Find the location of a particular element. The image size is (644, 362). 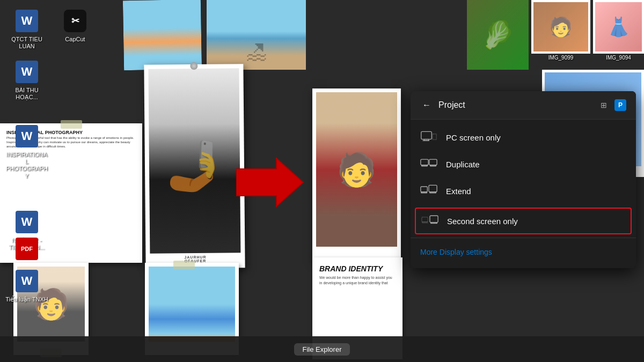

extend-label: Extend is located at coordinates (458, 191).